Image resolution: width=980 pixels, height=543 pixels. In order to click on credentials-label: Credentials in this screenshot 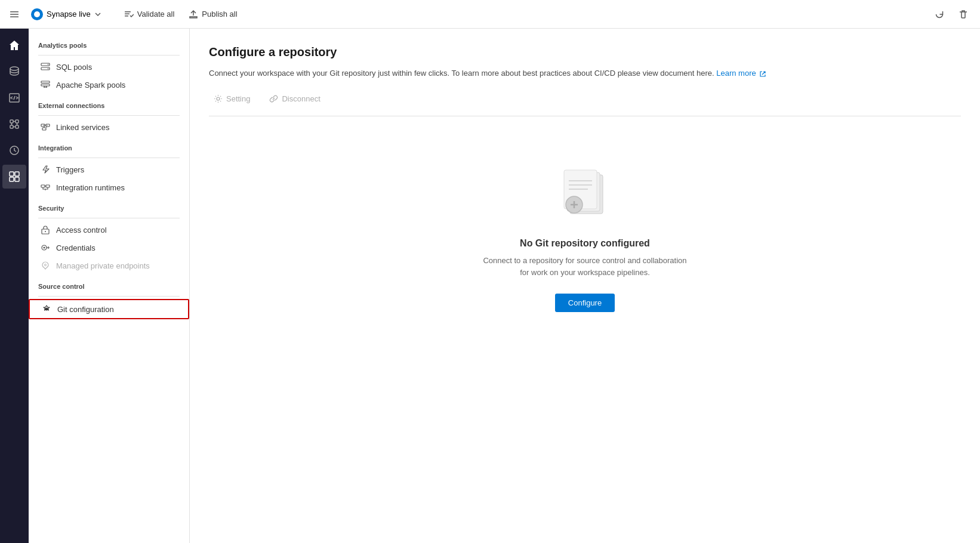, I will do `click(76, 248)`.